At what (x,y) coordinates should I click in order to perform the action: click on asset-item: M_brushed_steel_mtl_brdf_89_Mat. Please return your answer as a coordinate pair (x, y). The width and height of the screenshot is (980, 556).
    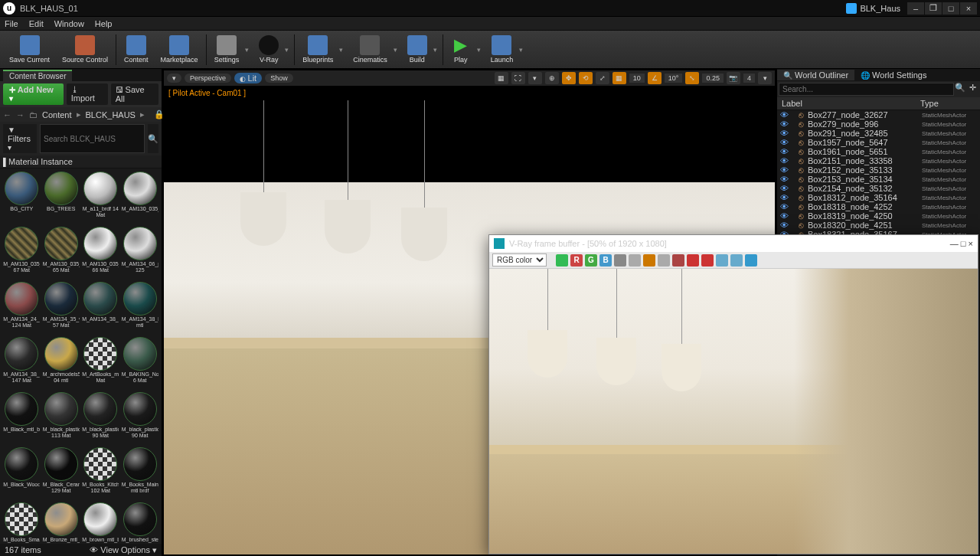
    Looking at the image, I should click on (141, 523).